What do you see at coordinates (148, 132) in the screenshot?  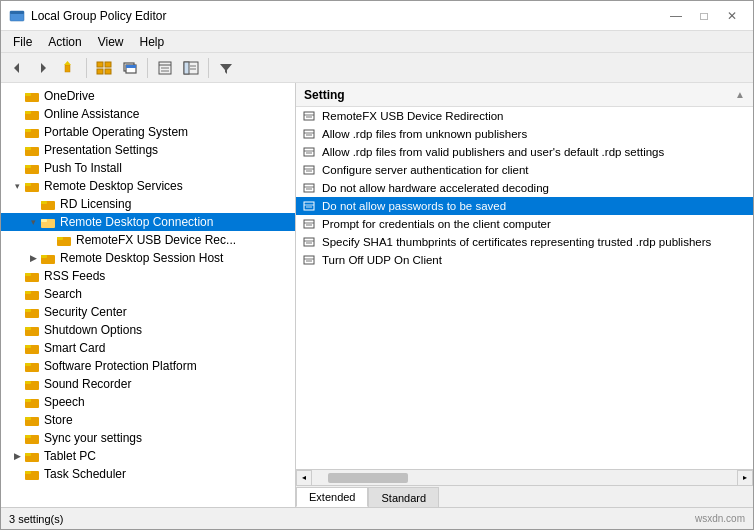 I see `tree-item-portable-os: Portable Operating System` at bounding box center [148, 132].